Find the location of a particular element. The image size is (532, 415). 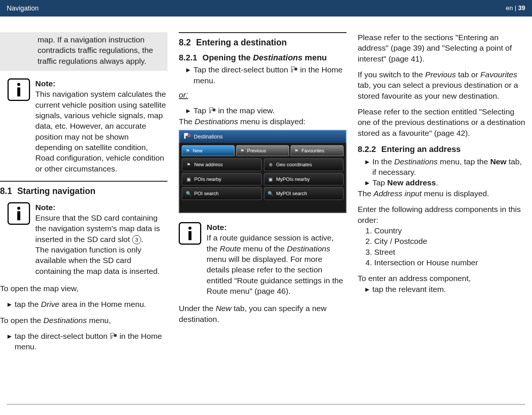

note-text: If a route guidance session is active, t… is located at coordinates (276, 265).